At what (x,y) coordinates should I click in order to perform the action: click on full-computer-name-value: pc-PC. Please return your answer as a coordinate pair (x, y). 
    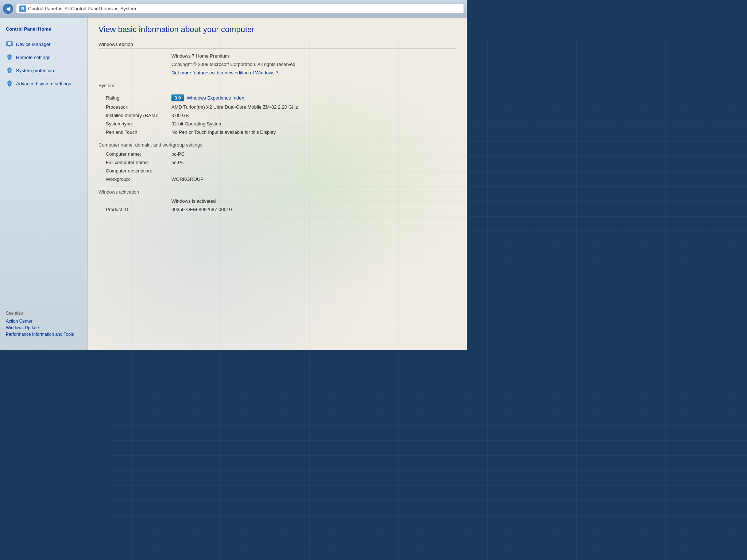
    Looking at the image, I should click on (178, 163).